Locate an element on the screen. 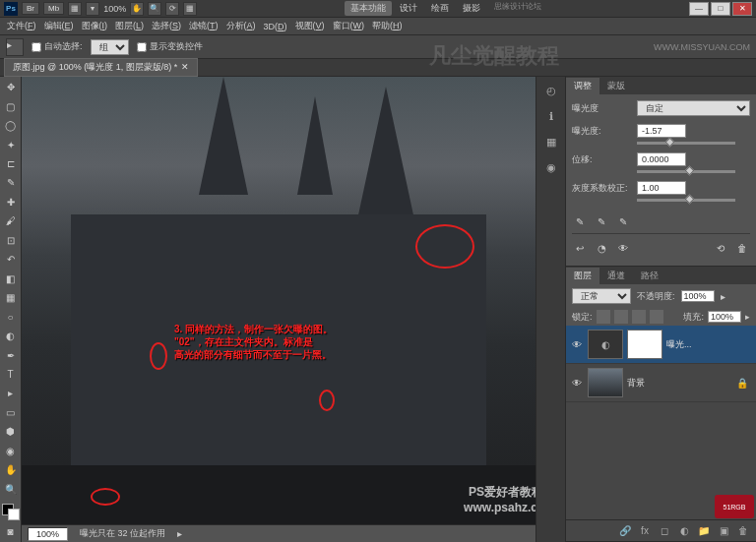  pen-tool: ✒ is located at coordinates (11, 354).